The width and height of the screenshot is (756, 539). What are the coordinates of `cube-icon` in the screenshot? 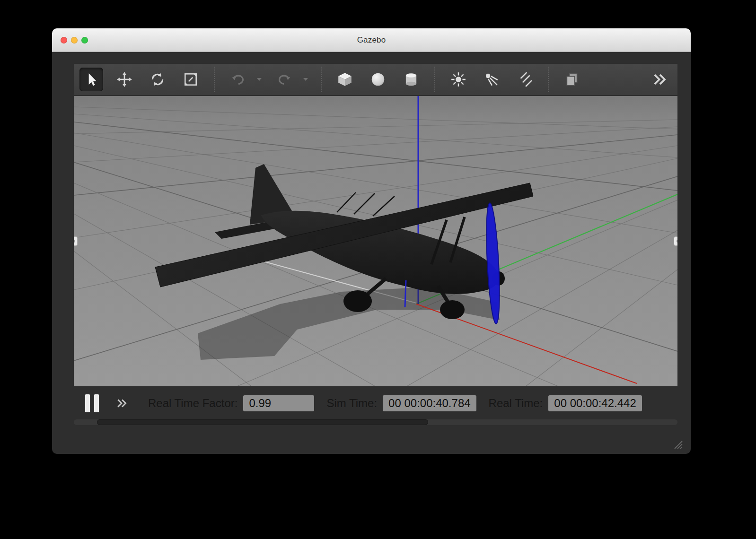 It's located at (345, 79).